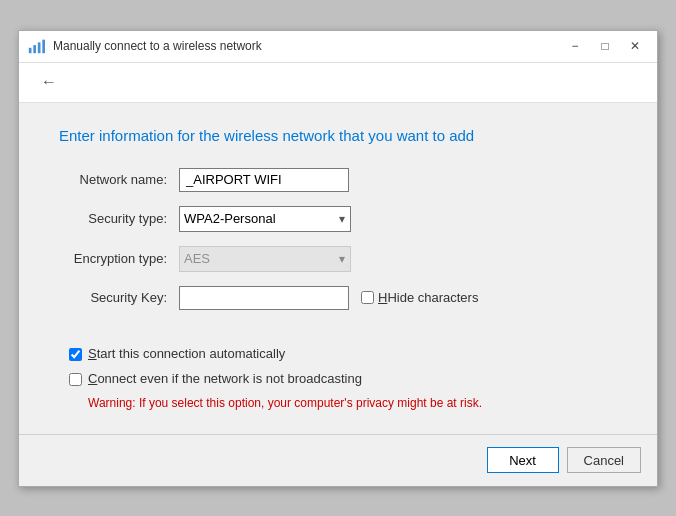  Describe the element at coordinates (428, 298) in the screenshot. I see `hide-chars-text: HHide characters` at that location.